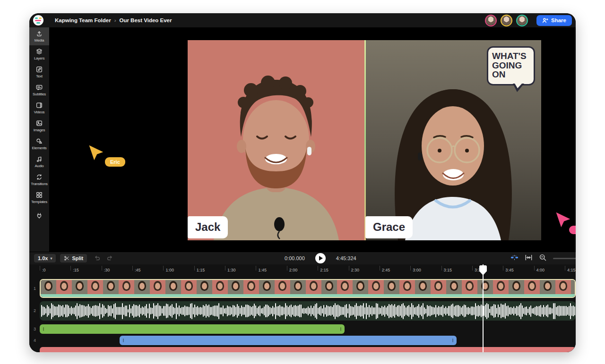 This screenshot has width=605, height=364. I want to click on media-upload-icon, so click(39, 34).